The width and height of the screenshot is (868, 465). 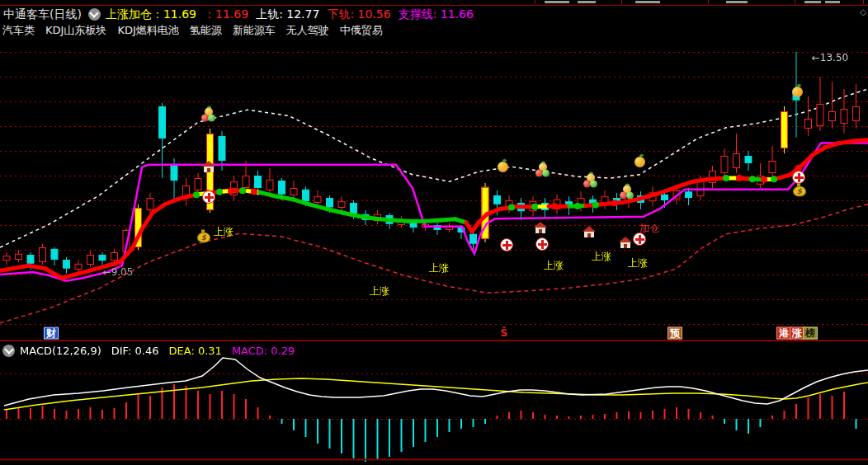 I want to click on header-field-4: 支撑线: 11.66, so click(x=436, y=15).